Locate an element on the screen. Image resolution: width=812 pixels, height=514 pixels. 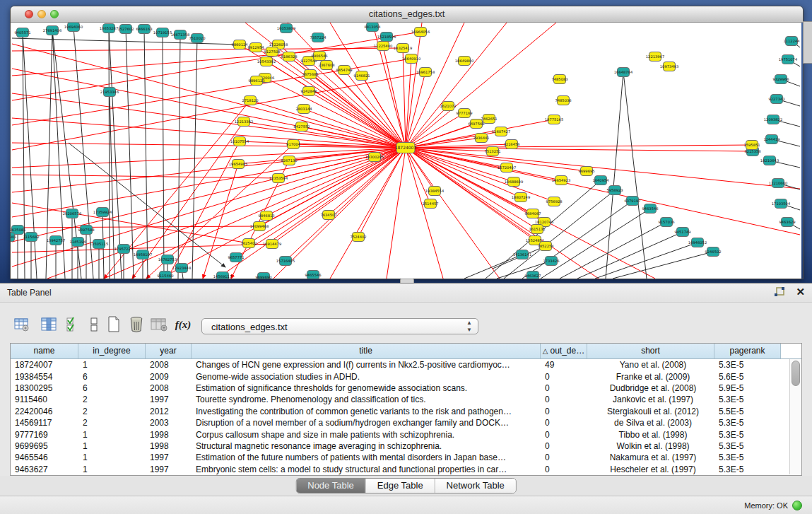
float-window-icon is located at coordinates (780, 292).